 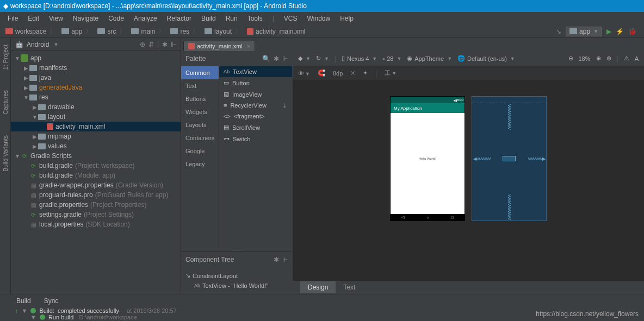 What do you see at coordinates (24, 58) in the screenshot?
I see `module-icon` at bounding box center [24, 58].